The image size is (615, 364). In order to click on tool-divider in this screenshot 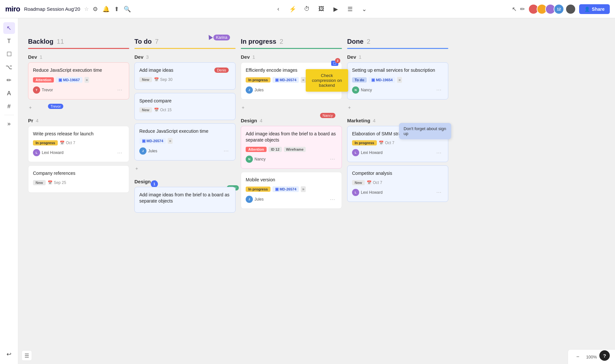, I will do `click(9, 115)`.